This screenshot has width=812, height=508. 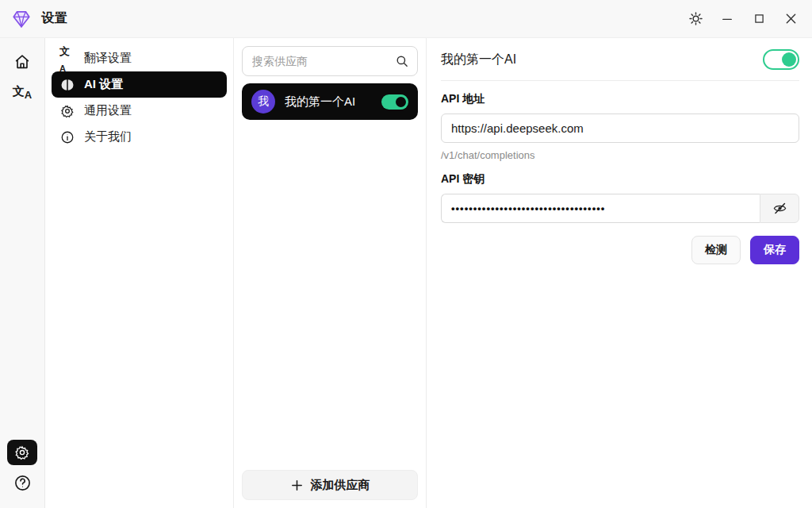 I want to click on menu-item-general-settings: 通用设置, so click(x=140, y=111).